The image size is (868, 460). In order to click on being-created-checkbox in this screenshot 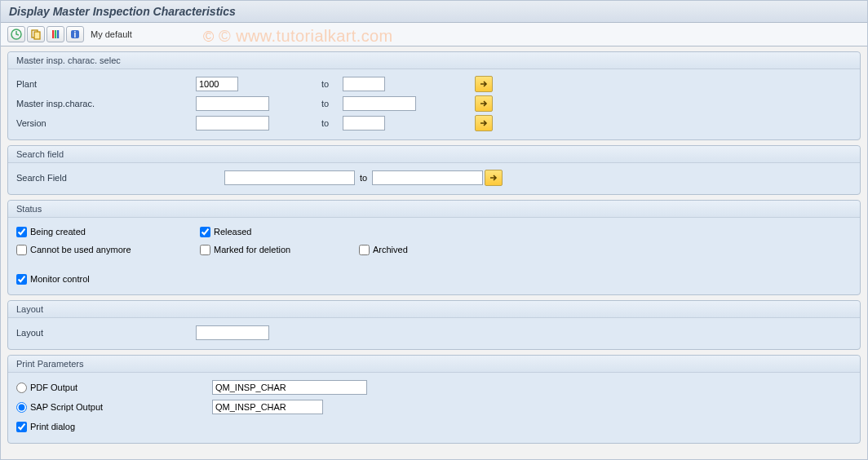, I will do `click(21, 232)`.